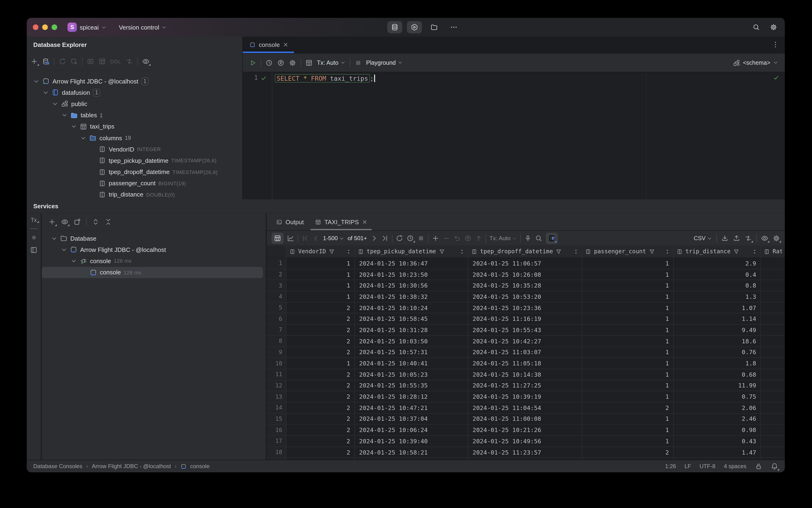 The height and width of the screenshot is (508, 812). What do you see at coordinates (143, 27) in the screenshot?
I see `version-control-menu: Version control` at bounding box center [143, 27].